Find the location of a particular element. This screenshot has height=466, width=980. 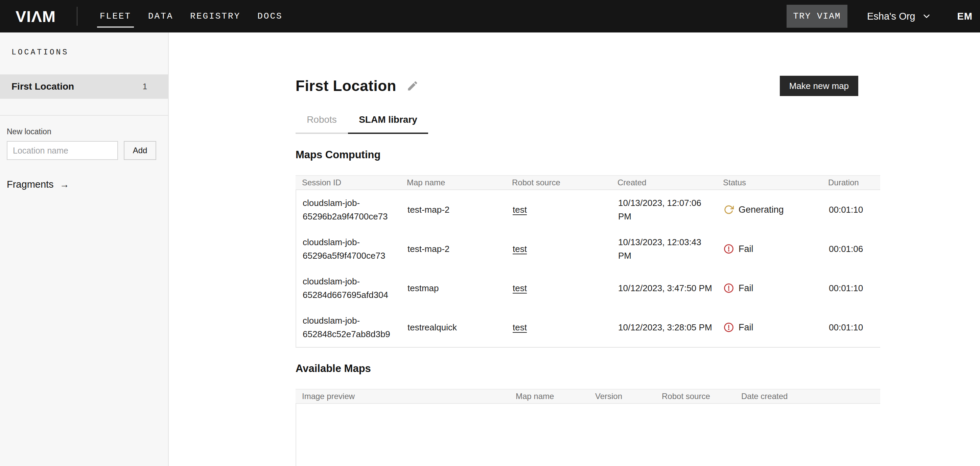

pencil-icon is located at coordinates (412, 86).